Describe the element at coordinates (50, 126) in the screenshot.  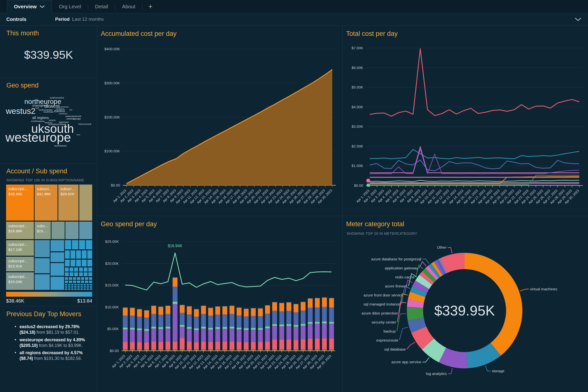
I see `geo-word-cloud: northeuropesouthcentralusunassignedukwes…` at that location.